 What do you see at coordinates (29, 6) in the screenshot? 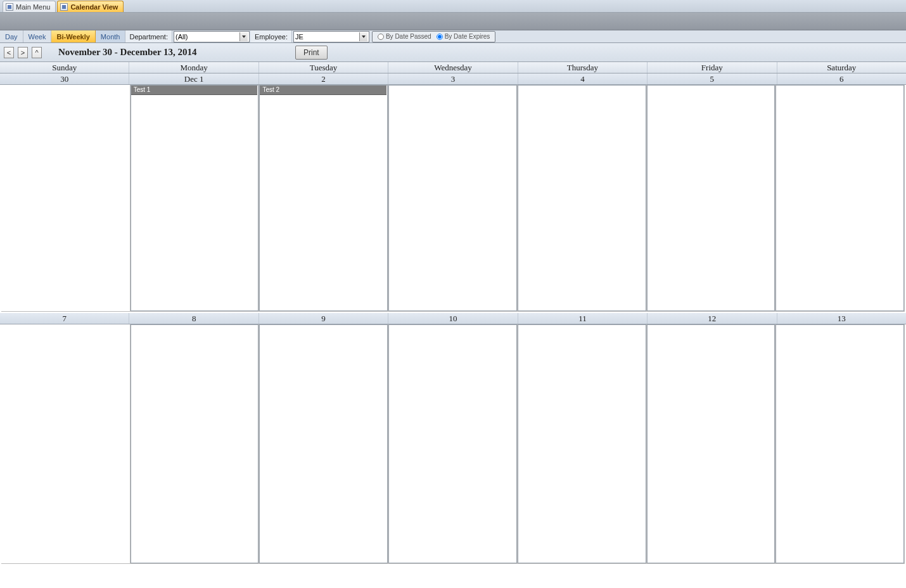
I see `tab-main-menu: Main Menu` at bounding box center [29, 6].